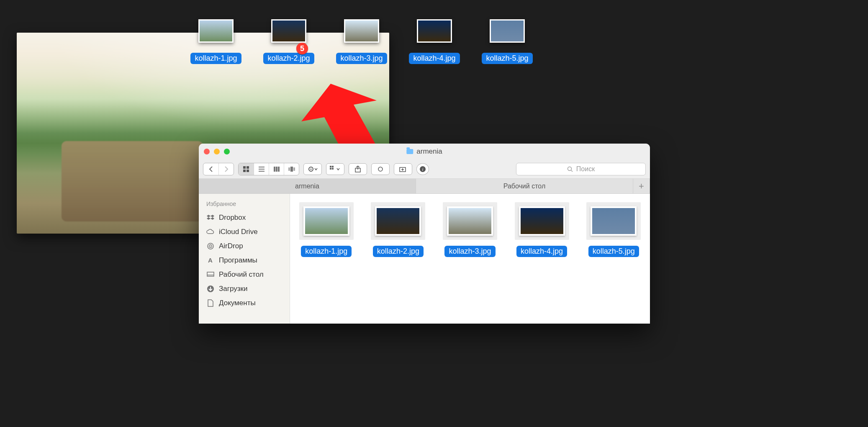 This screenshot has width=868, height=427. I want to click on quicklook-button, so click(403, 169).